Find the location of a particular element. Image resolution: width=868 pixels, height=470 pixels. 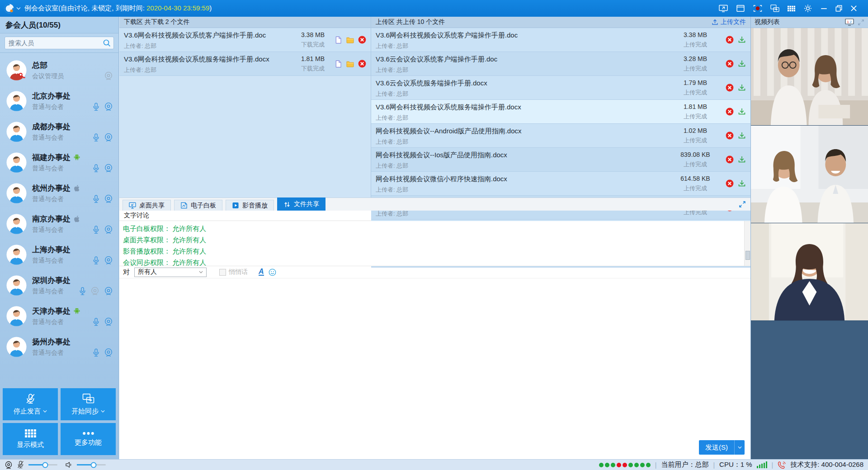

upload-file-row: 网会科技视频会议--Android版产品使用指南.docx 上传者: 总部 1.… is located at coordinates (561, 136).